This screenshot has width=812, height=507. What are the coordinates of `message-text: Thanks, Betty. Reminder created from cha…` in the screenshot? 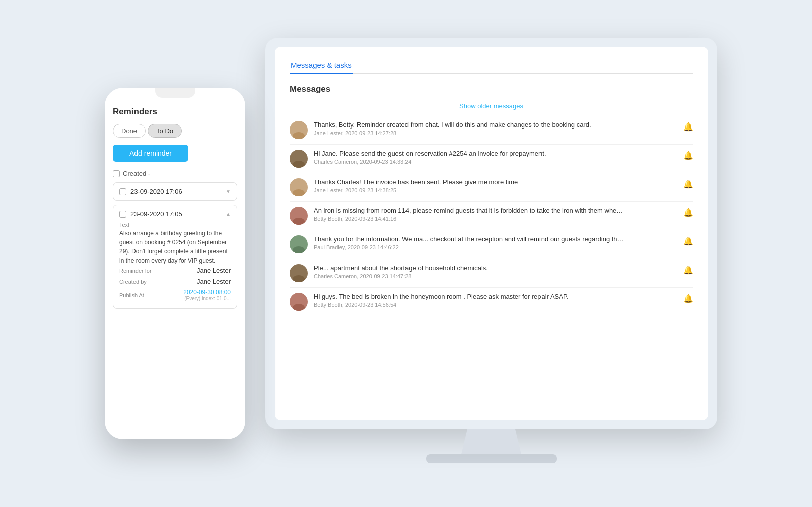 It's located at (469, 124).